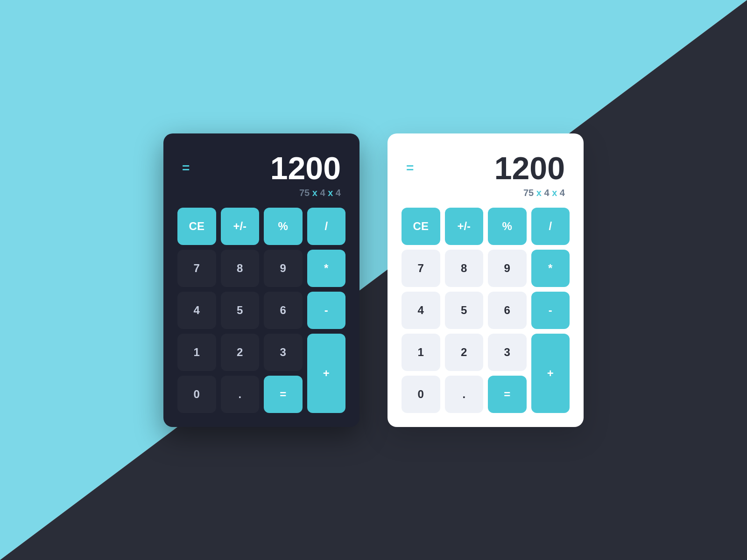 This screenshot has width=747, height=560. What do you see at coordinates (551, 310) in the screenshot?
I see `btn-light-subtract: -` at bounding box center [551, 310].